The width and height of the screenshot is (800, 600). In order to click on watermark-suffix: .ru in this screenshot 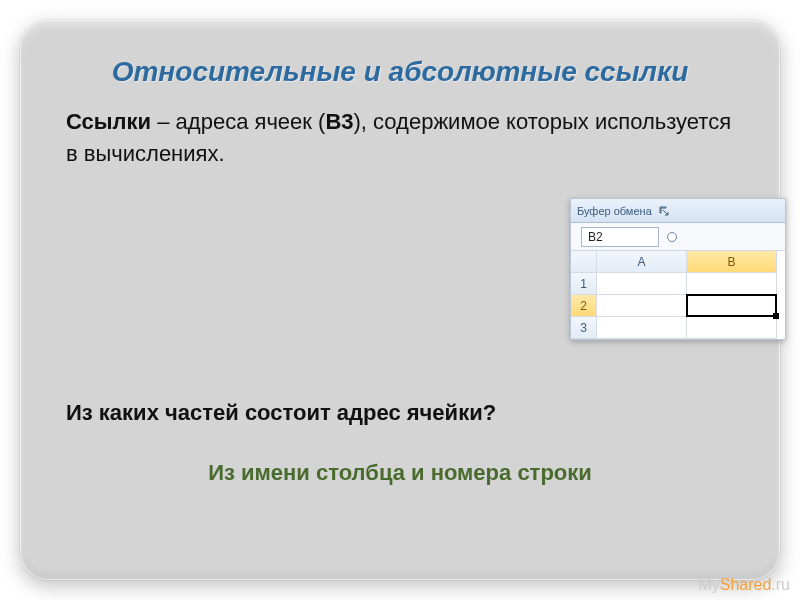, I will do `click(780, 584)`.